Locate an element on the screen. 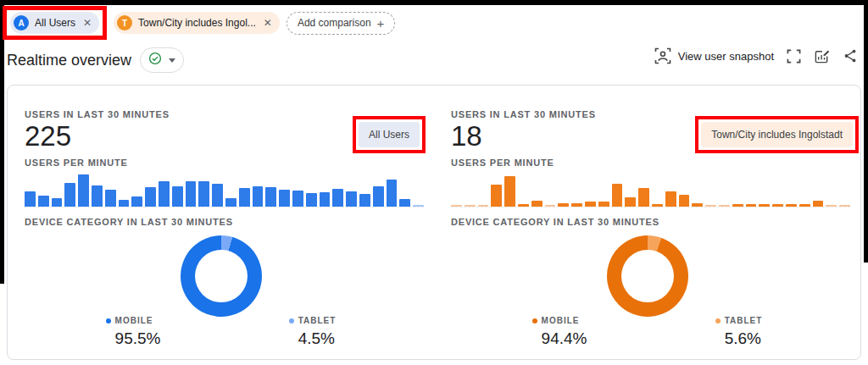 Image resolution: width=868 pixels, height=365 pixels. device-category-donut-town-city is located at coordinates (648, 276).